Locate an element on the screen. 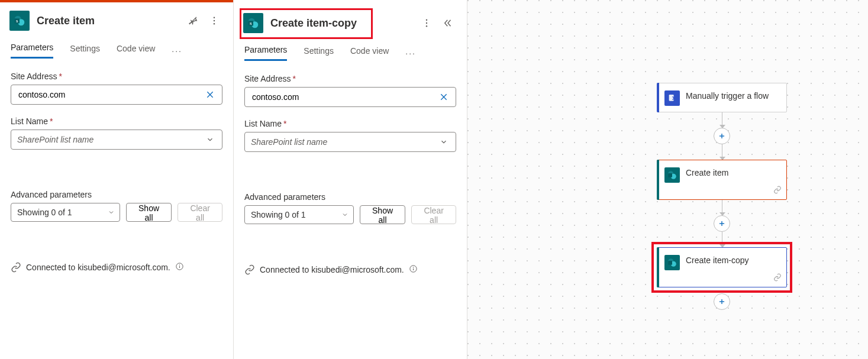 This screenshot has height=359, width=868. panel-title: Create item-copy is located at coordinates (340, 24).